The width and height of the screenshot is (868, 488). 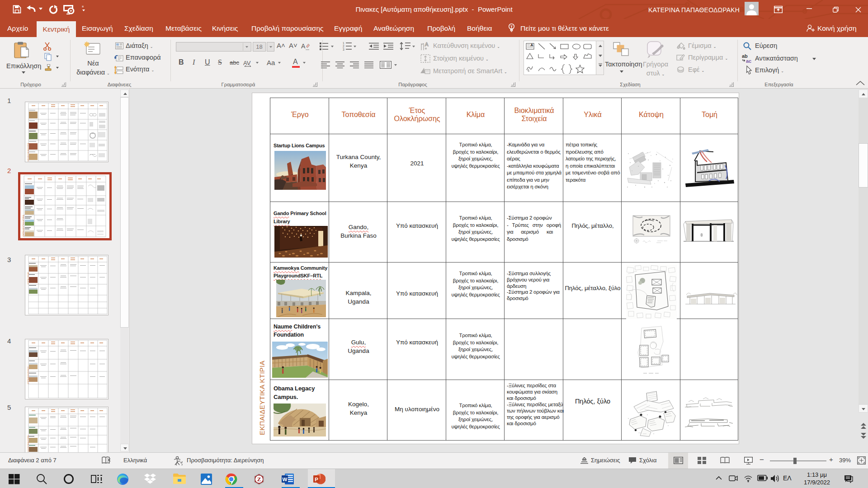 What do you see at coordinates (344, 50) in the screenshot?
I see `svg-text: 3` at bounding box center [344, 50].